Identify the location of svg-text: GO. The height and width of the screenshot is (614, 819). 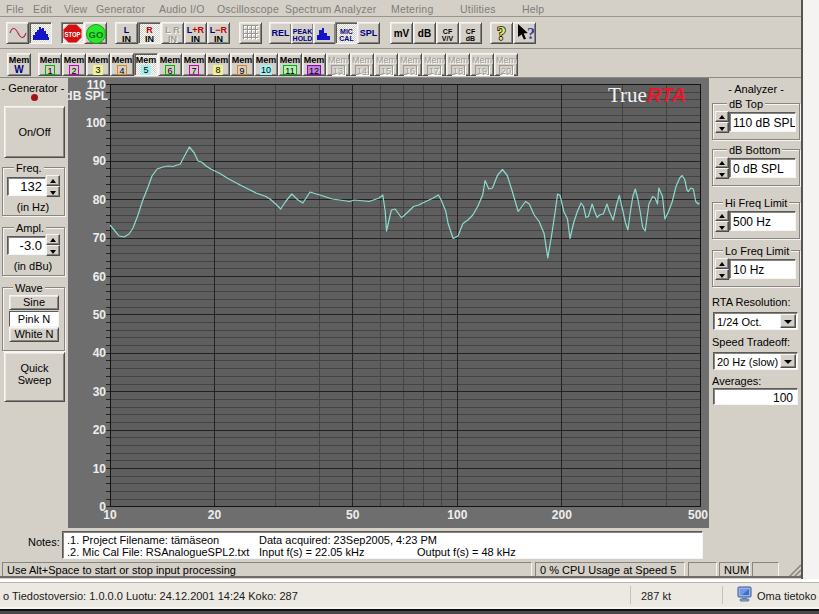
(96, 34).